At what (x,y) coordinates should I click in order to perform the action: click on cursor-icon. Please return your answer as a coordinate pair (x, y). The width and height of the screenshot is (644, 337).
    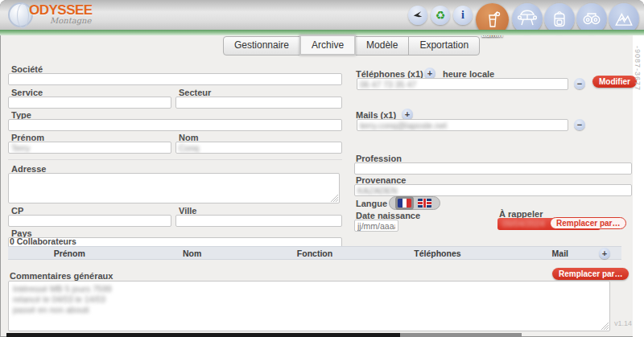
    Looking at the image, I should click on (418, 15).